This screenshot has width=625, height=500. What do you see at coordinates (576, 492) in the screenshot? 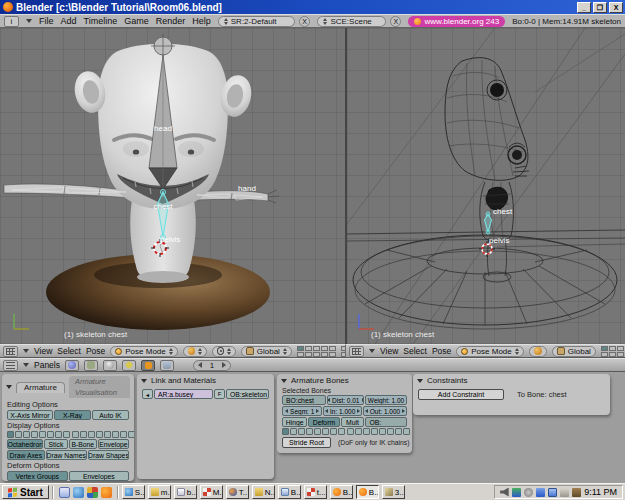
I see `camera-icon` at bounding box center [576, 492].